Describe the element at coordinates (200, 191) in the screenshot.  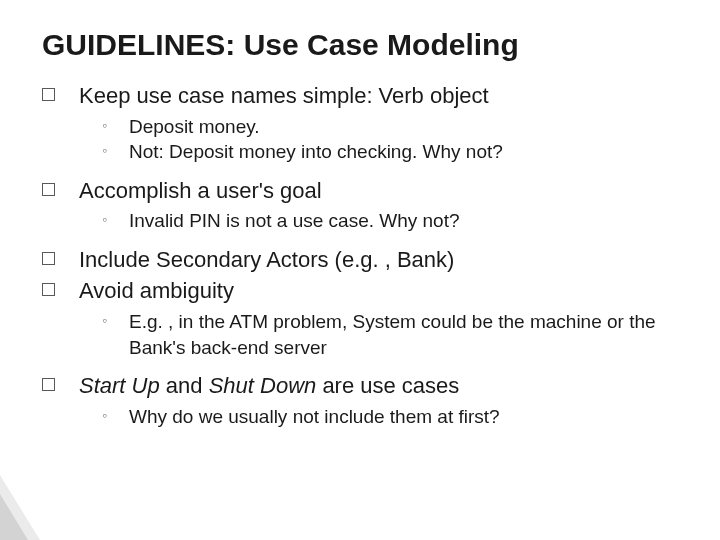
I see `bullet-2-text: Accomplish a user's goal` at that location.